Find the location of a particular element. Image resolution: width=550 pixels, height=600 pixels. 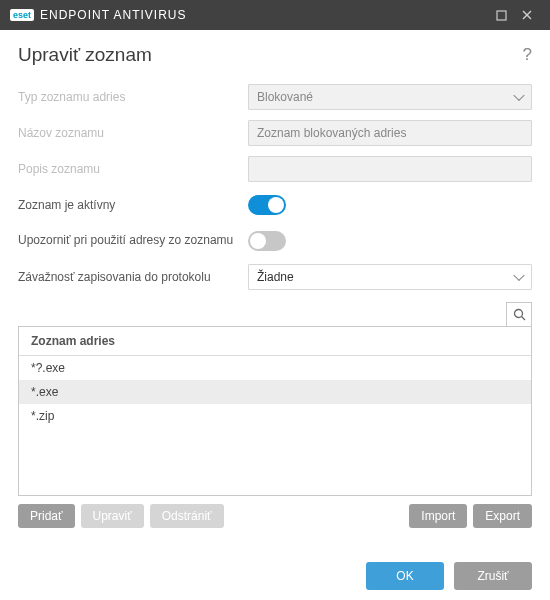

severity-value: Žiadne is located at coordinates (276, 277).